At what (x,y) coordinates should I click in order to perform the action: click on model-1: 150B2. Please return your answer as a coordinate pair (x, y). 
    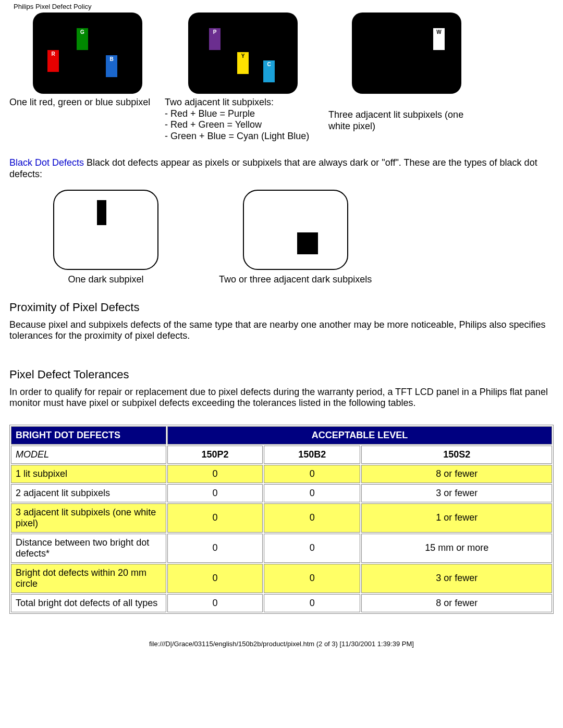
    Looking at the image, I should click on (312, 454).